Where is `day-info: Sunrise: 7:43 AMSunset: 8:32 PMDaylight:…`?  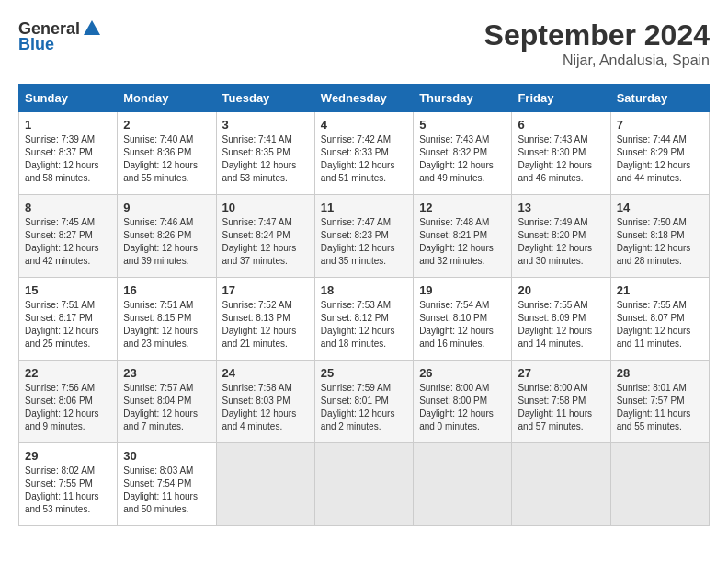 day-info: Sunrise: 7:43 AMSunset: 8:32 PMDaylight:… is located at coordinates (456, 158).